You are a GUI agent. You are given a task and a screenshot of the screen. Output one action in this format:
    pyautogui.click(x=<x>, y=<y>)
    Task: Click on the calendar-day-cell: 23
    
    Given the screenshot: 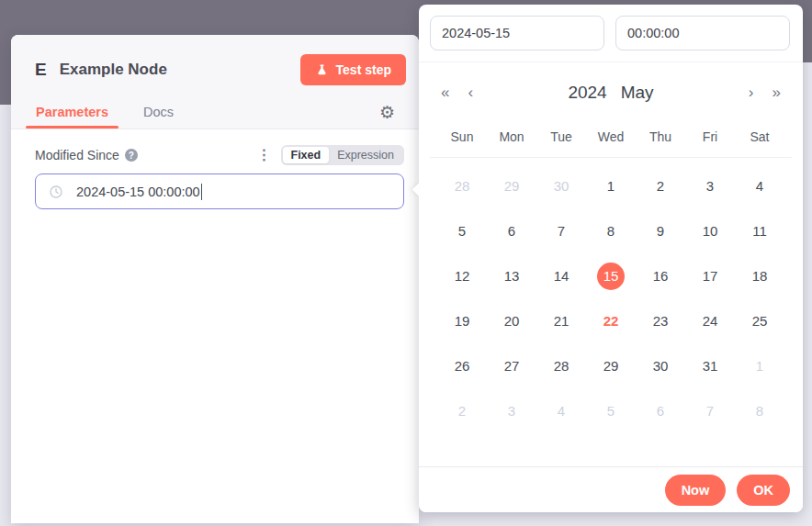 What is the action you would take?
    pyautogui.click(x=660, y=321)
    